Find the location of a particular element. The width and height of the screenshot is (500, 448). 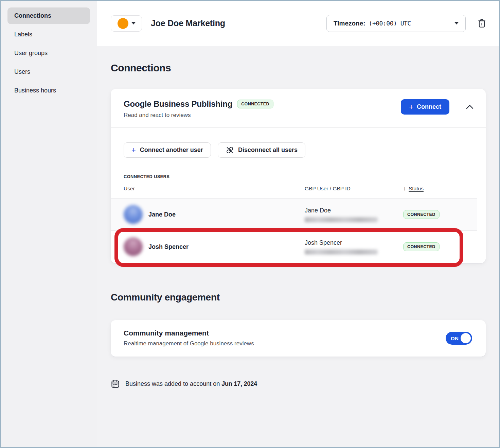

trash-icon is located at coordinates (482, 23).